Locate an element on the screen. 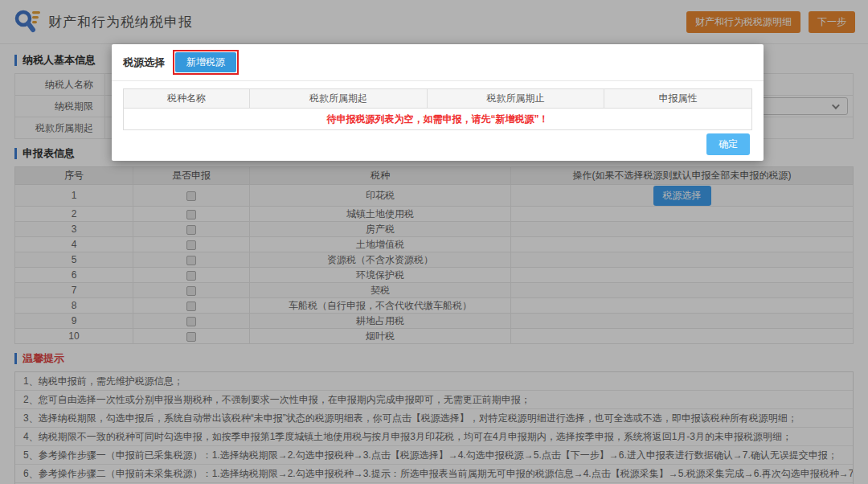  modal-footer: 确定 is located at coordinates (728, 145).